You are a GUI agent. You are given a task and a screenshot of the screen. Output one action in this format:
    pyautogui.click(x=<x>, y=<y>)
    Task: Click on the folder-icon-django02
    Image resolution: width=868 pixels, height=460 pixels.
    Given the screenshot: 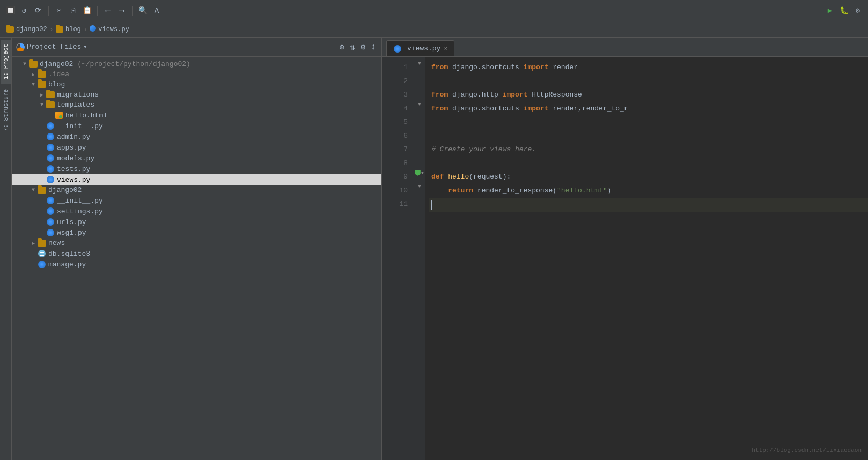 What is the action you would take?
    pyautogui.click(x=10, y=29)
    